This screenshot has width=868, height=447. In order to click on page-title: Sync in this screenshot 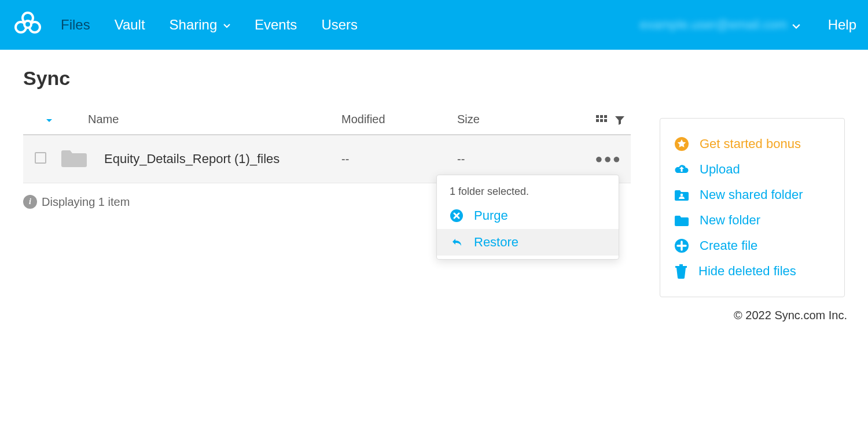, I will do `click(327, 79)`.